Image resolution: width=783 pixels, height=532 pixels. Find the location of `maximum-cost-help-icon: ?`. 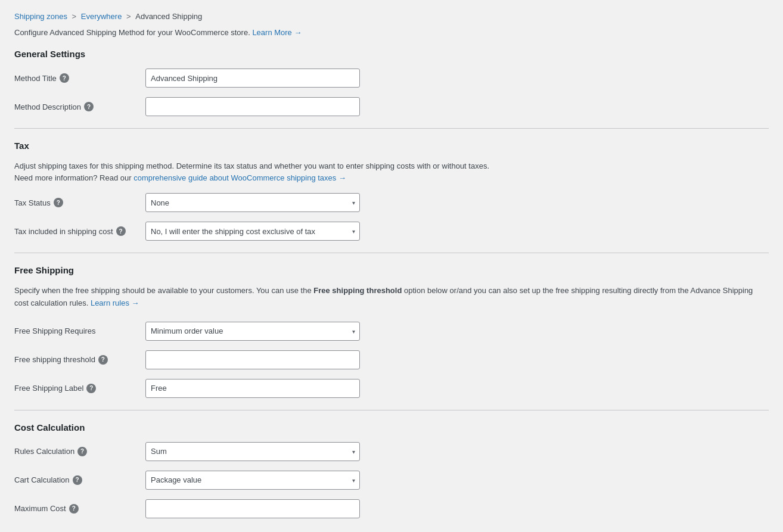

maximum-cost-help-icon: ? is located at coordinates (74, 509).